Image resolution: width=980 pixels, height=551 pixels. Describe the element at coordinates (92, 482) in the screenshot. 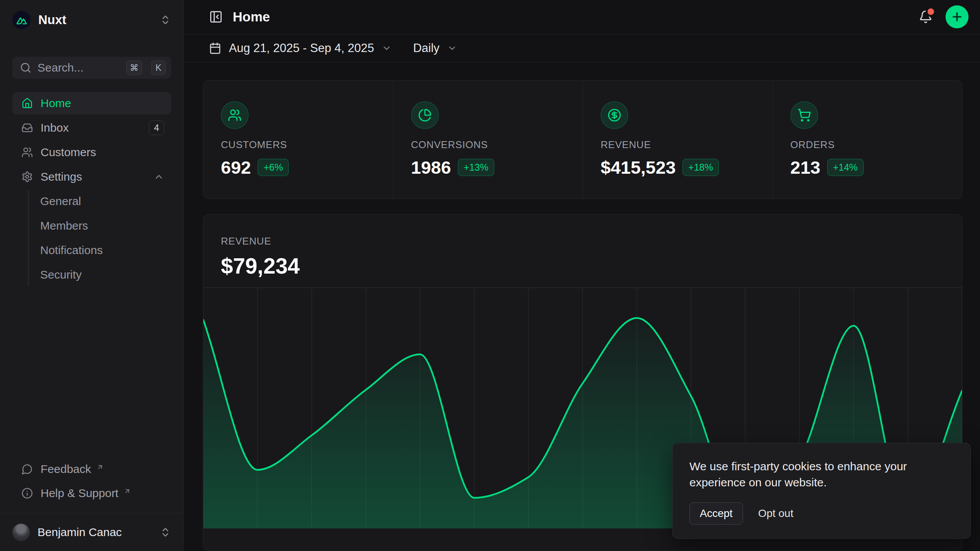

I see `sidebar-footer: Feedback Help & Support` at that location.